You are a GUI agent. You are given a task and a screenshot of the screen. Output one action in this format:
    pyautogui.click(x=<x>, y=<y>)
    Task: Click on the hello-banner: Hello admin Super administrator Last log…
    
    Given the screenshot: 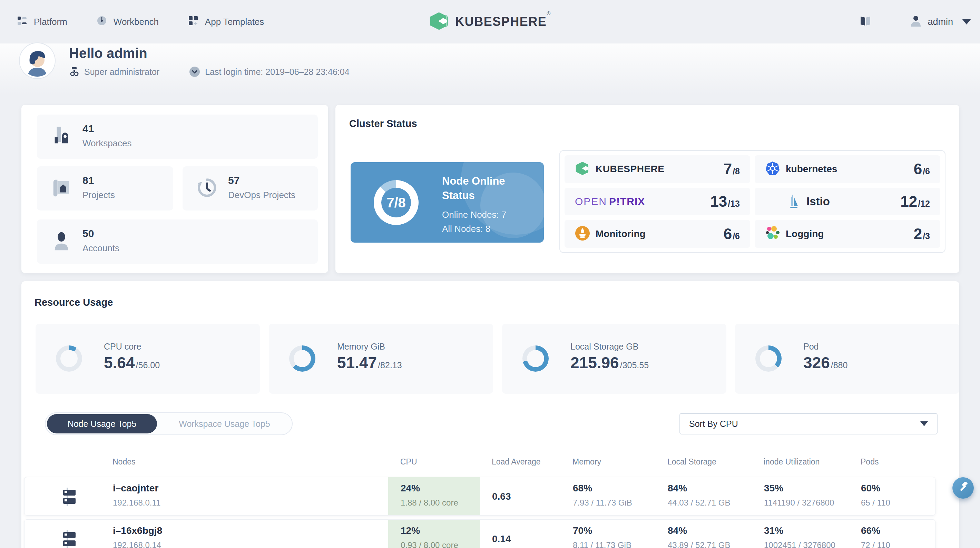 What is the action you would take?
    pyautogui.click(x=490, y=69)
    